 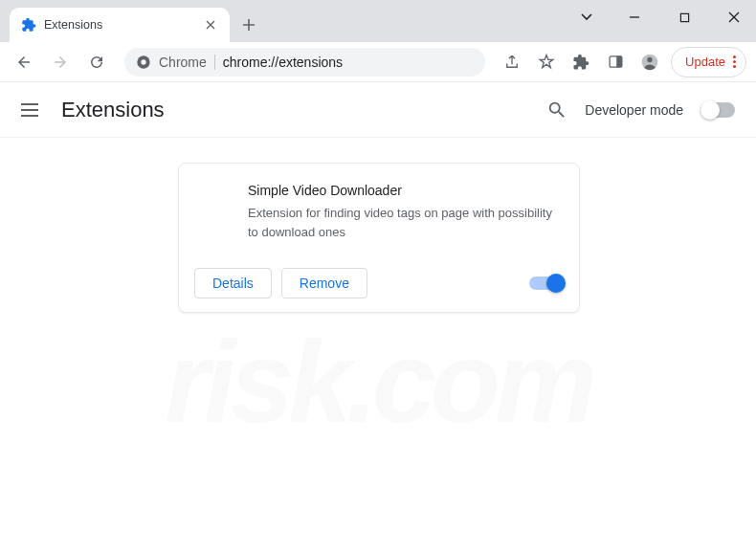 What do you see at coordinates (581, 62) in the screenshot?
I see `extensions-button` at bounding box center [581, 62].